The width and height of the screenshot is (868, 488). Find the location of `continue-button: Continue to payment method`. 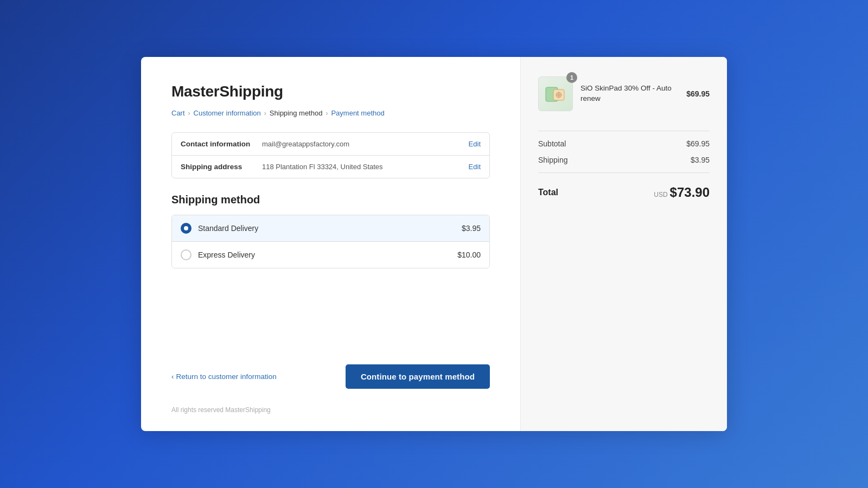

continue-button: Continue to payment method is located at coordinates (418, 376).